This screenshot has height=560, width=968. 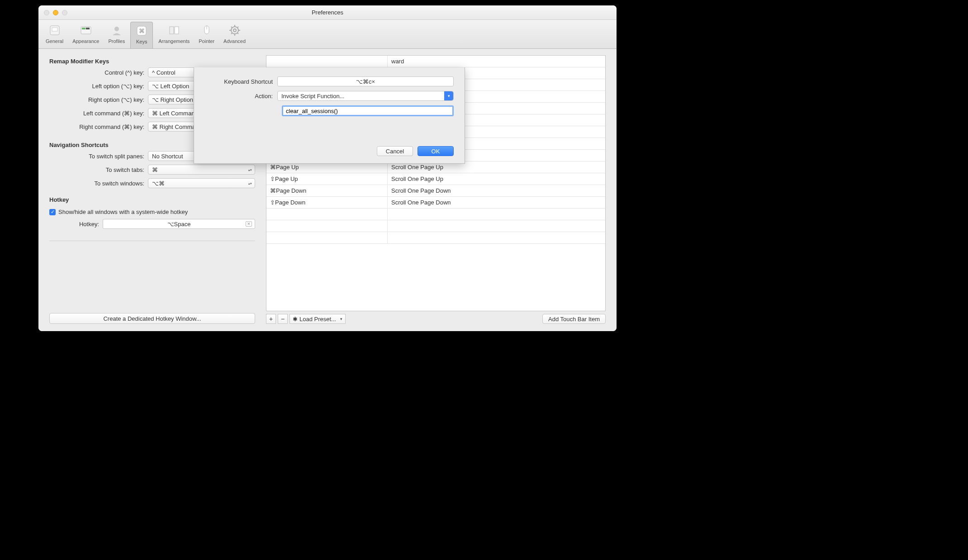 What do you see at coordinates (235, 30) in the screenshot?
I see `gear-icon` at bounding box center [235, 30].